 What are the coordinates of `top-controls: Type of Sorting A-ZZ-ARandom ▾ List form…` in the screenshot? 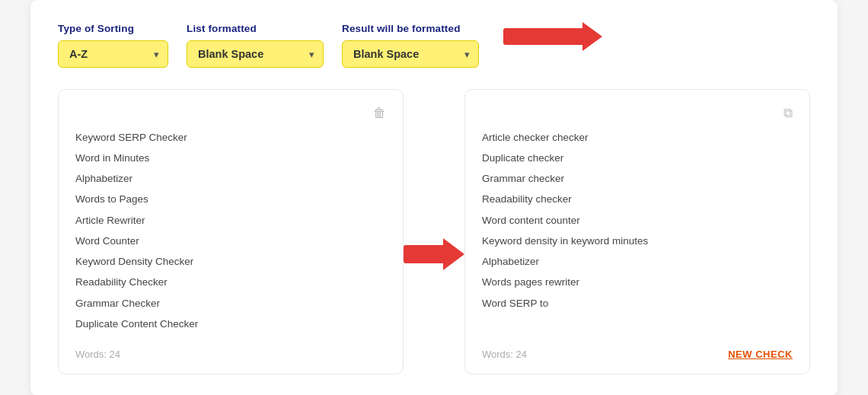 It's located at (434, 46).